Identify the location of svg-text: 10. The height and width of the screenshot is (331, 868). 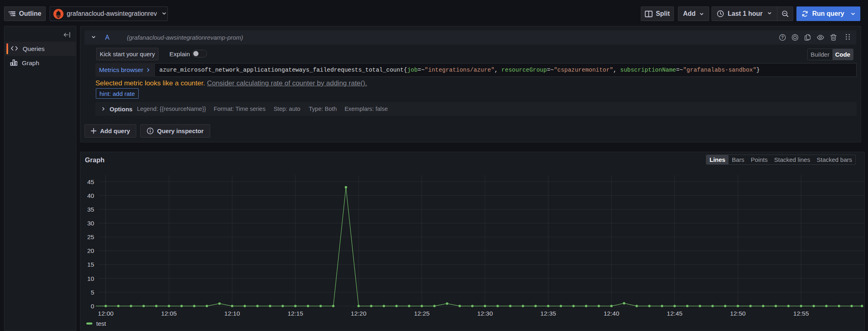
(91, 278).